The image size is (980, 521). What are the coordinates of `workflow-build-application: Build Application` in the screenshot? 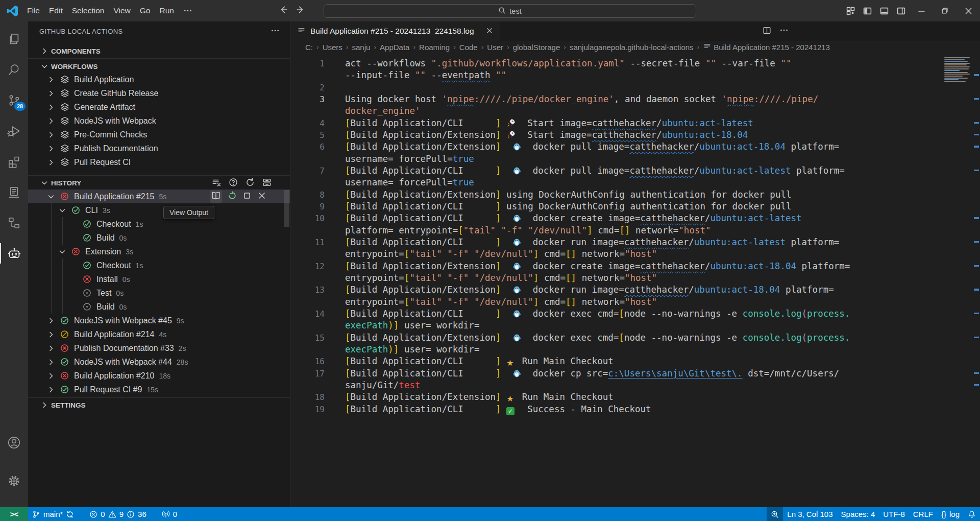 It's located at (159, 80).